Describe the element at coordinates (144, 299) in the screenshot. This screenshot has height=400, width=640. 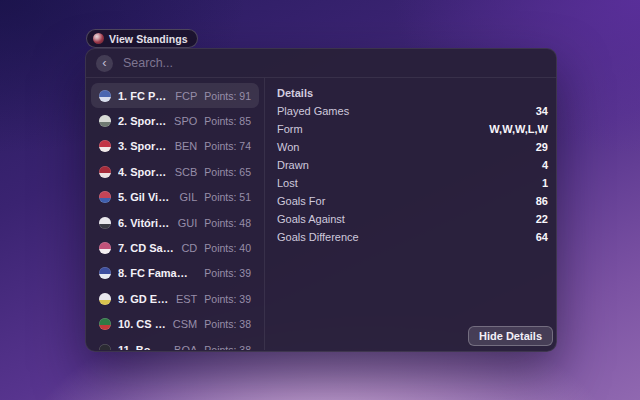
I see `team-name: 9. GD Estoril Pr…` at that location.